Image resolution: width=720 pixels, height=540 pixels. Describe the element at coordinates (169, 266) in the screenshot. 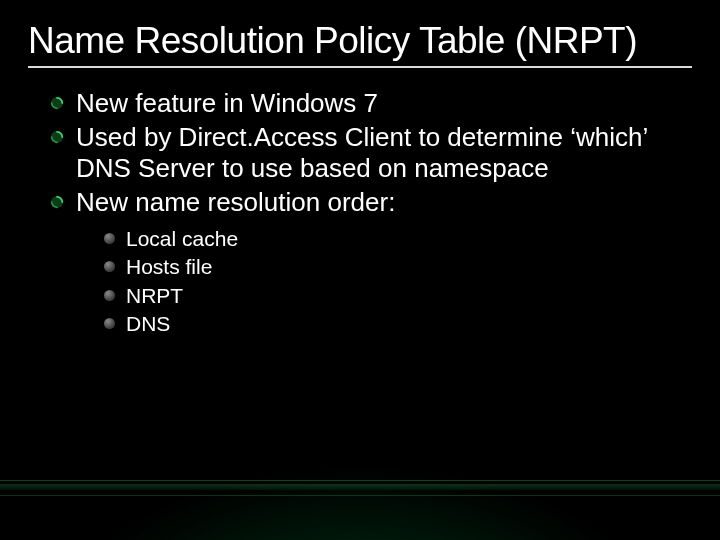

I see `sub-bullet-text: Hosts file` at that location.